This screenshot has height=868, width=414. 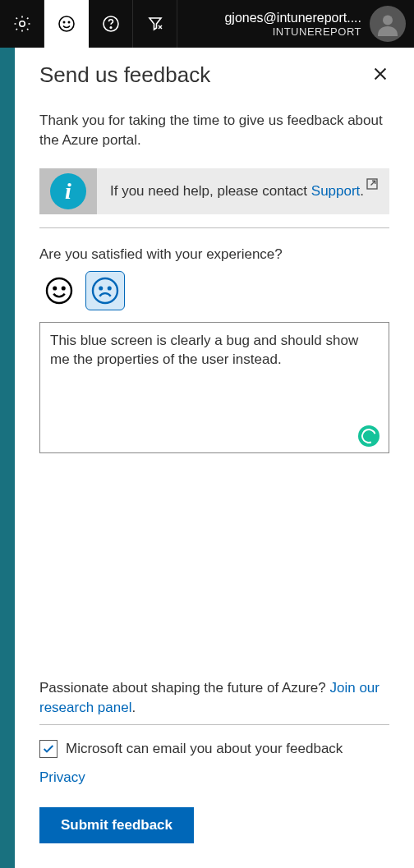 What do you see at coordinates (204, 749) in the screenshot?
I see `email-opt-label: Microsoft can email you about your feedb…` at bounding box center [204, 749].